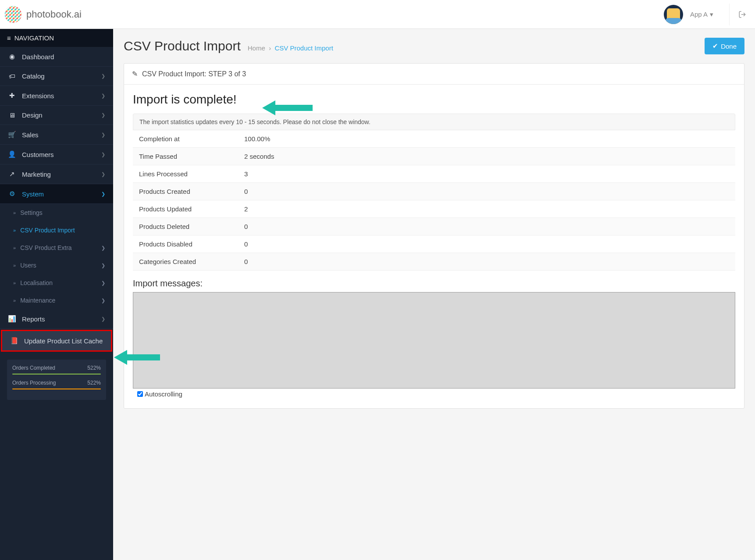 This screenshot has width=755, height=560. Describe the element at coordinates (57, 154) in the screenshot. I see `sidebar-item-customers: 👤 Customers ❯` at that location.